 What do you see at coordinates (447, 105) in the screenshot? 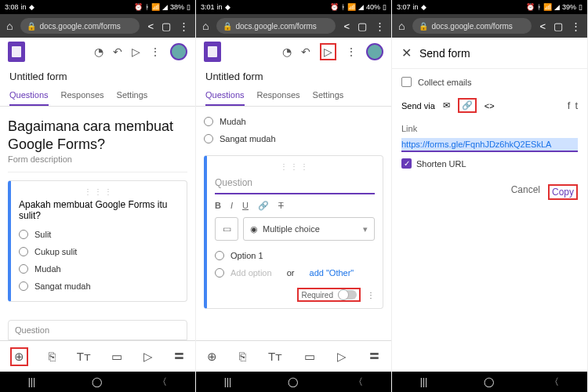
I see `email-icon: ✉` at bounding box center [447, 105].